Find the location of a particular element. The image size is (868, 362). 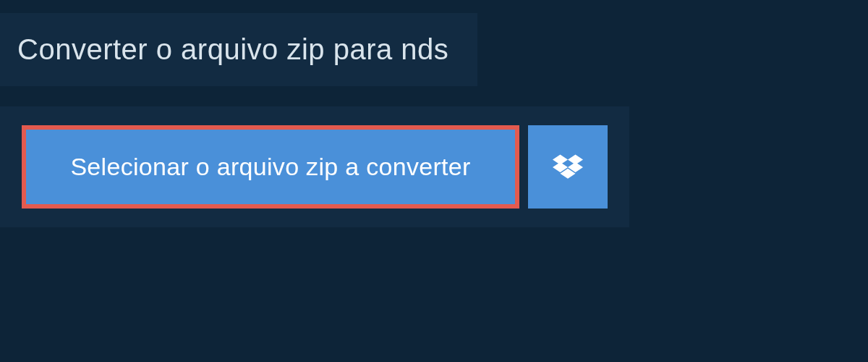

dropbox-button is located at coordinates (568, 167).